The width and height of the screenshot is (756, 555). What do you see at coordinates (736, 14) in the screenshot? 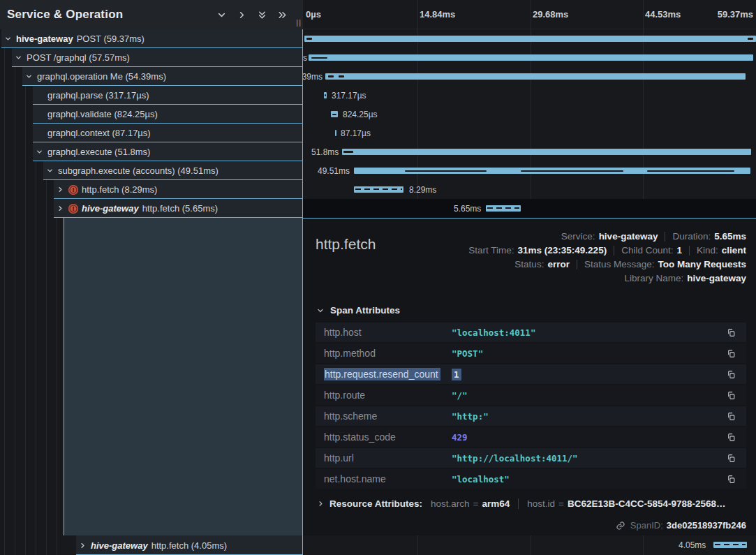
I see `ruler-tick: 59.37ms` at bounding box center [736, 14].